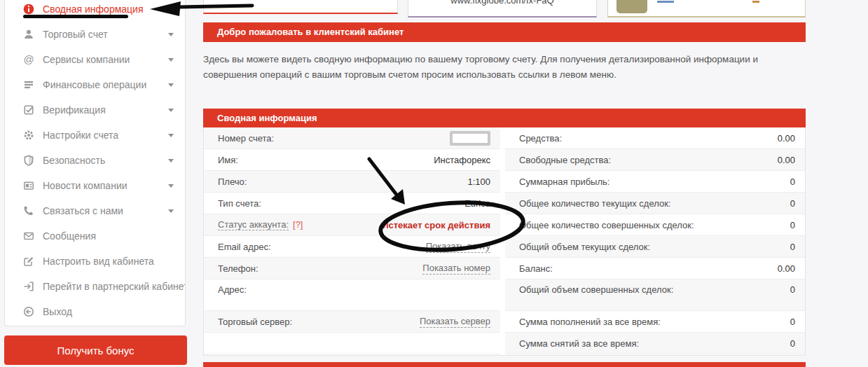 This screenshot has width=868, height=367. I want to click on summary-row: Сумма снятий за все время:0, so click(655, 343).